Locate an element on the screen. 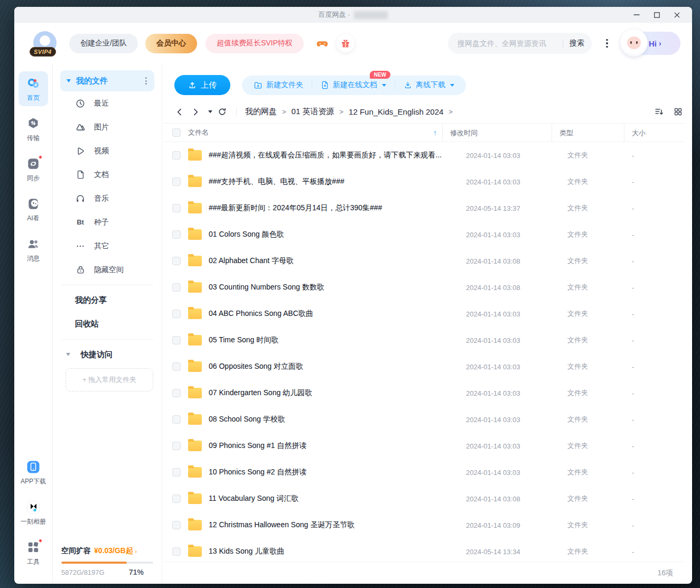  upload-button: 上传 is located at coordinates (202, 85).